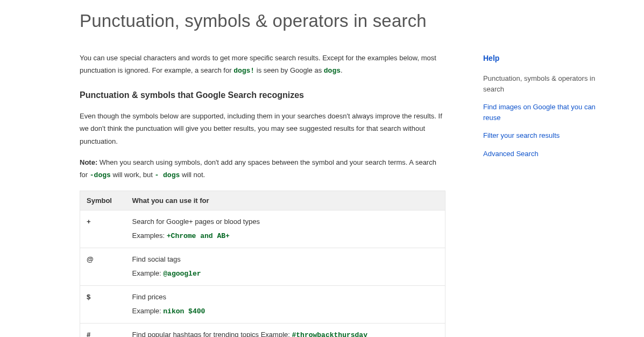 This screenshot has height=337, width=644. I want to click on page-title: Punctuation, symbols & operators in sear…, so click(263, 21).